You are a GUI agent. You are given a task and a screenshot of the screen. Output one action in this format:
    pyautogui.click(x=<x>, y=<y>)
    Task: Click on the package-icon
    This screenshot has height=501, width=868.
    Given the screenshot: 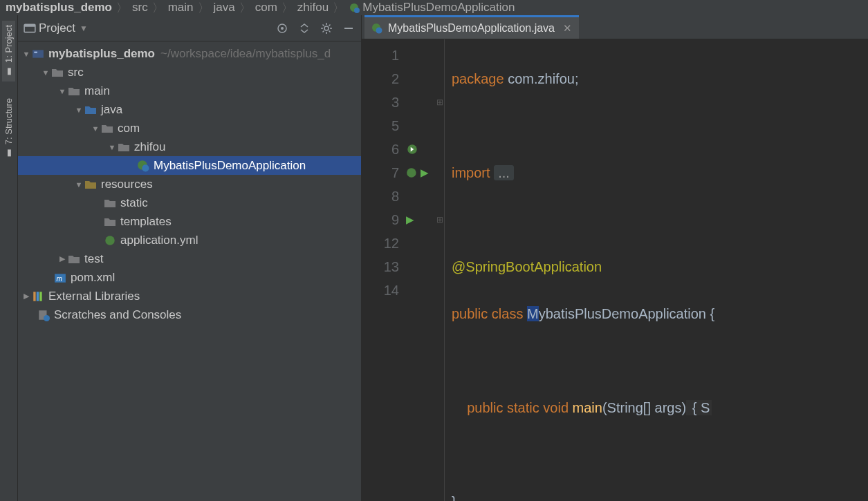 What is the action you would take?
    pyautogui.click(x=124, y=147)
    